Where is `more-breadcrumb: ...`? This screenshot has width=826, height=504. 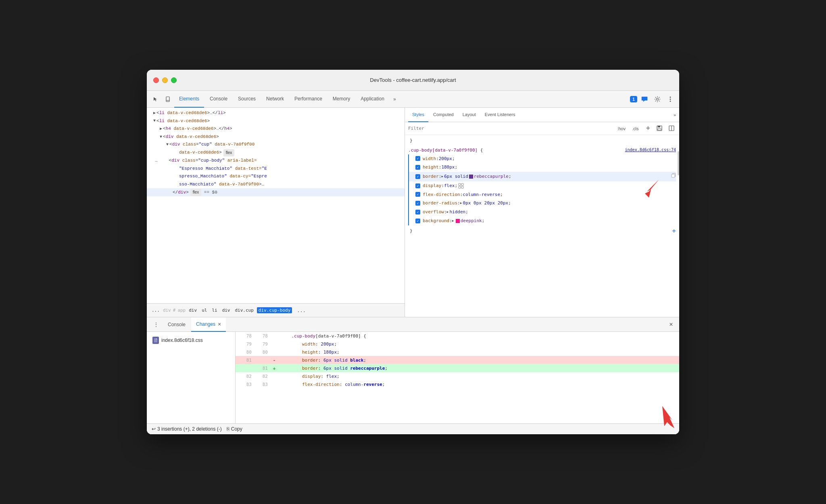
more-breadcrumb: ... is located at coordinates (301, 310).